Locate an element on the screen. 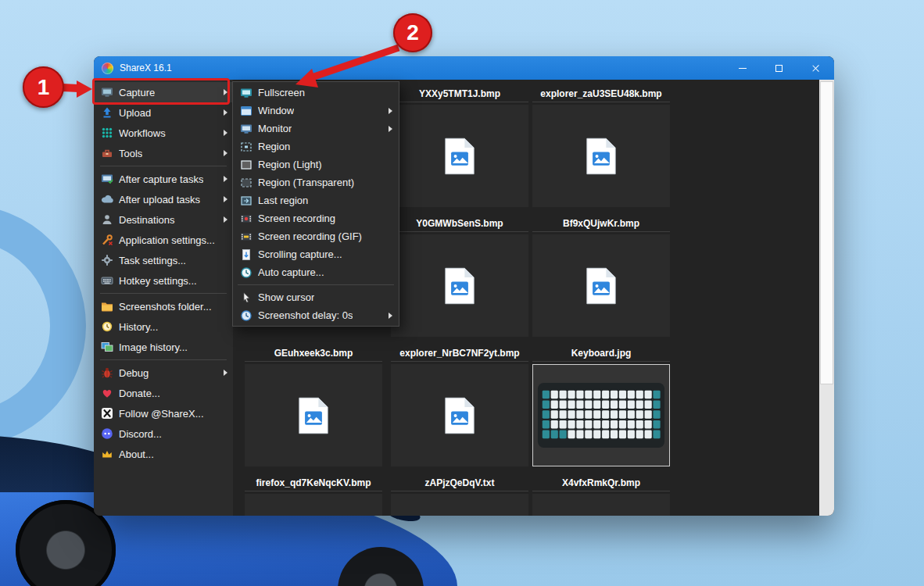 This screenshot has width=924, height=586. menu-item-label: Application settings... is located at coordinates (167, 241).